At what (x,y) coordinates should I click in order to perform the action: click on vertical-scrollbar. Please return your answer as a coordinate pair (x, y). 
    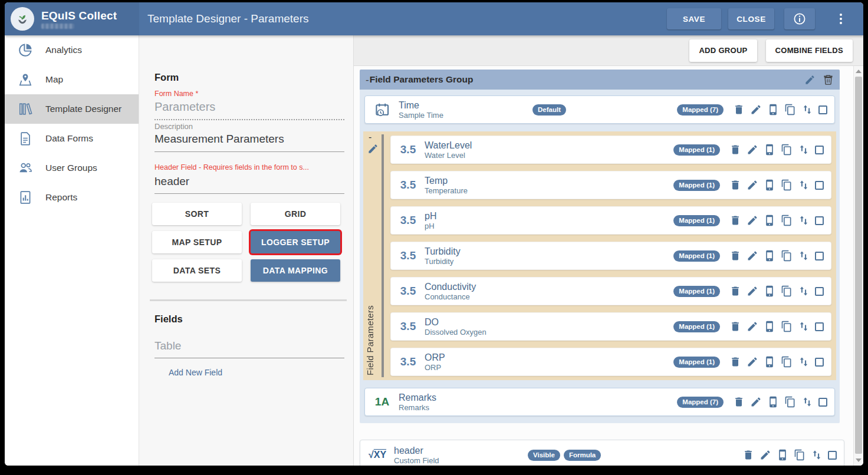
    Looking at the image, I should click on (859, 266).